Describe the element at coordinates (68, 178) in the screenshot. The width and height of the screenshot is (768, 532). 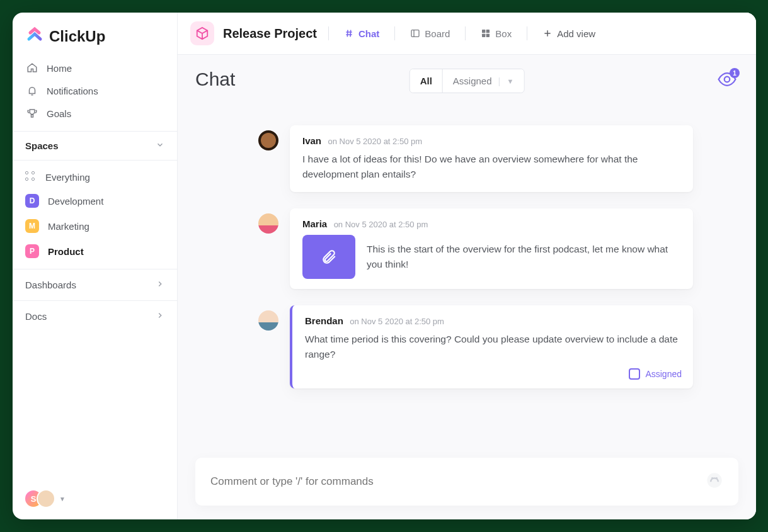
I see `space-label: Everything` at that location.